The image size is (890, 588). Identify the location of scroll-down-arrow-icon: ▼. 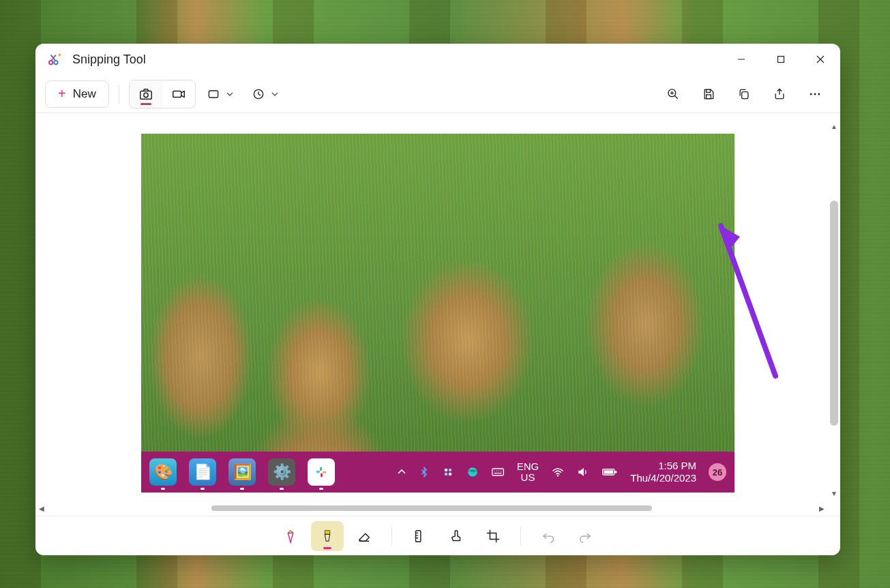
(834, 493).